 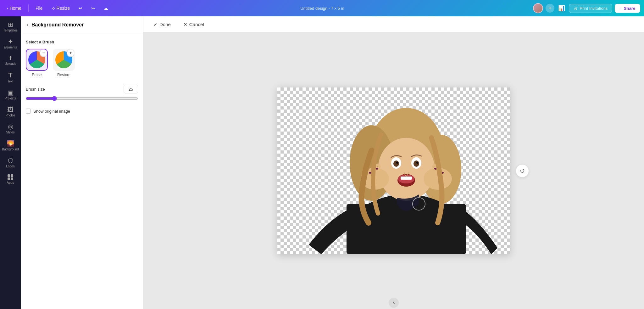 I want to click on cancel-button: ✕ Cancel, so click(x=194, y=25).